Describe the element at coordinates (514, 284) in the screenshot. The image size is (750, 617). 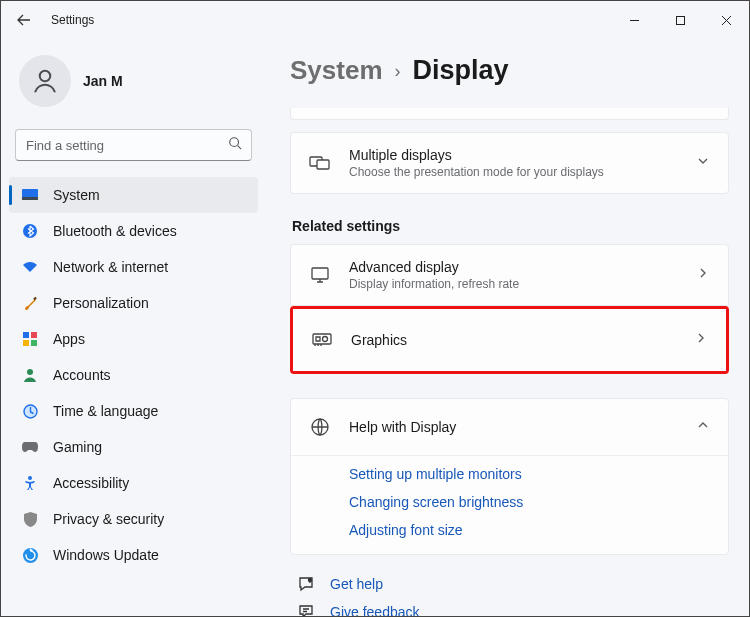
I see `card-sub: Display information, refresh rate` at that location.